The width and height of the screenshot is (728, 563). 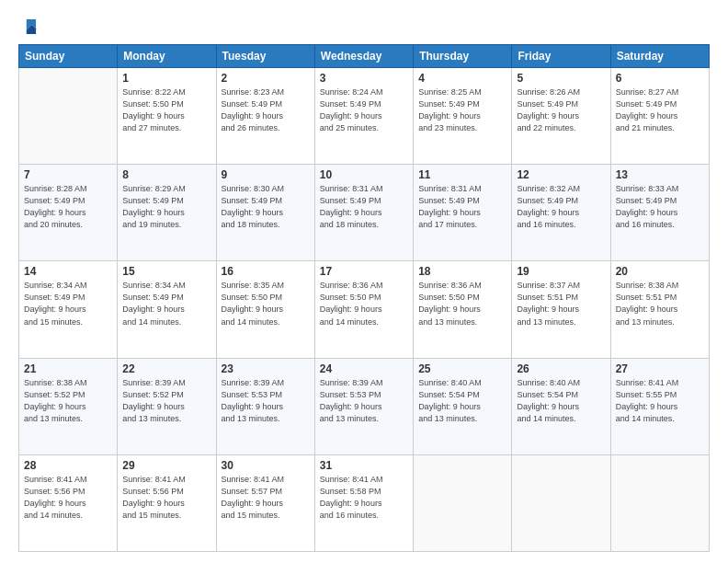 What do you see at coordinates (265, 407) in the screenshot?
I see `calendar-cell: 23Sunrise: 8:39 AM Sunset: 5:53 PM Dayli…` at bounding box center [265, 407].